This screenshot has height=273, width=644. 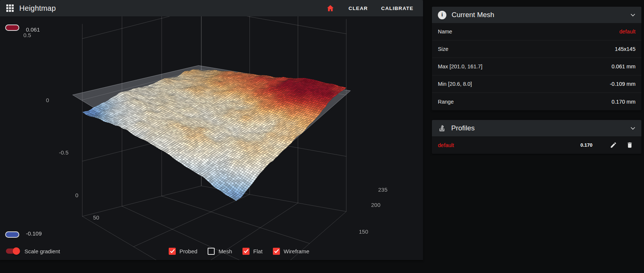 I want to click on current-mesh-header: i Current Mesh, so click(x=537, y=15).